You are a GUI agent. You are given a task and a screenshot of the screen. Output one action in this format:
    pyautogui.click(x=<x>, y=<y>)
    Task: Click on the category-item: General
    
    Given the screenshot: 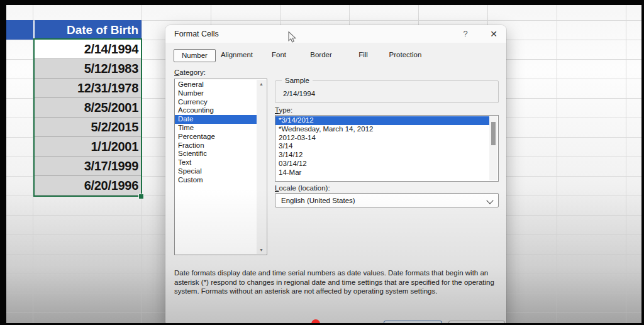 What is the action you would take?
    pyautogui.click(x=216, y=85)
    